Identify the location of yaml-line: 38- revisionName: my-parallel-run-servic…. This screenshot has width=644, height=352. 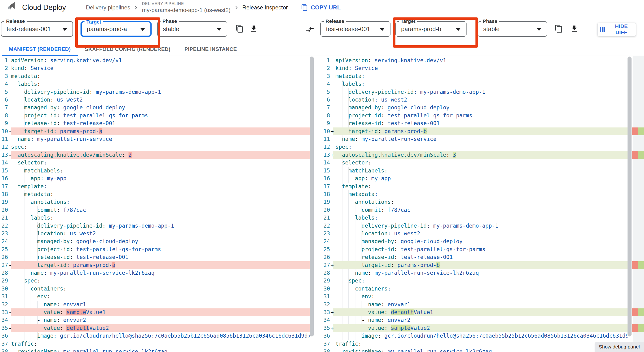
(475, 350).